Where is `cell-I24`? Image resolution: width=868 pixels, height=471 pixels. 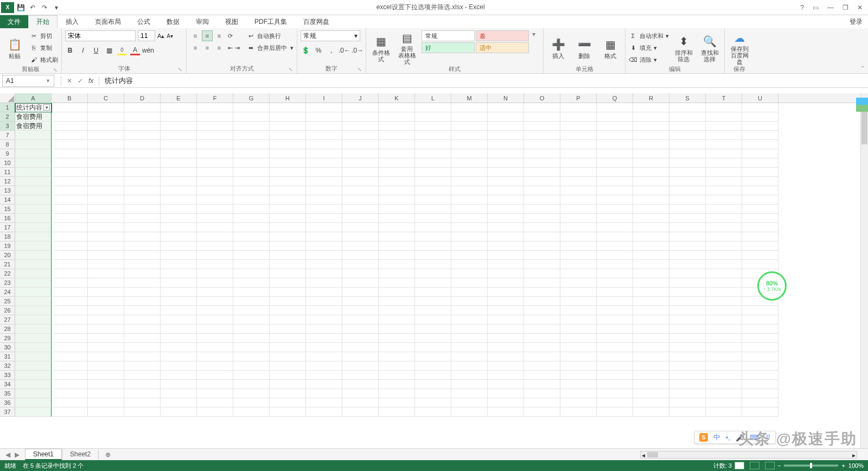
cell-I24 is located at coordinates (324, 292).